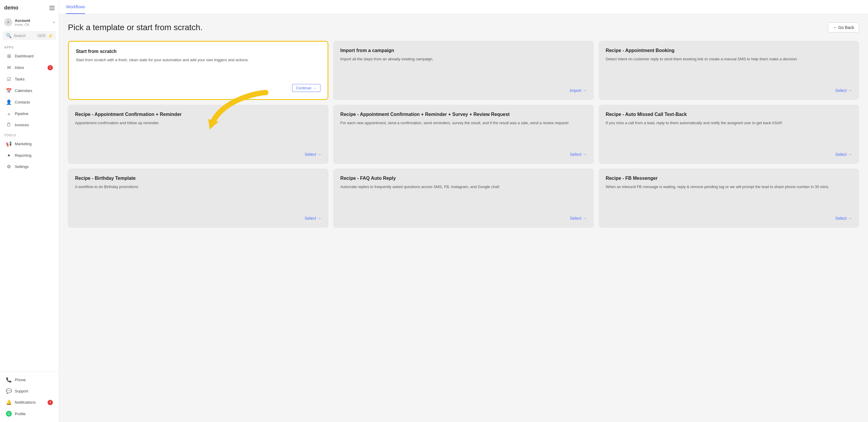 This screenshot has width=868, height=422. I want to click on sidebar-item-label: Calendars, so click(24, 90).